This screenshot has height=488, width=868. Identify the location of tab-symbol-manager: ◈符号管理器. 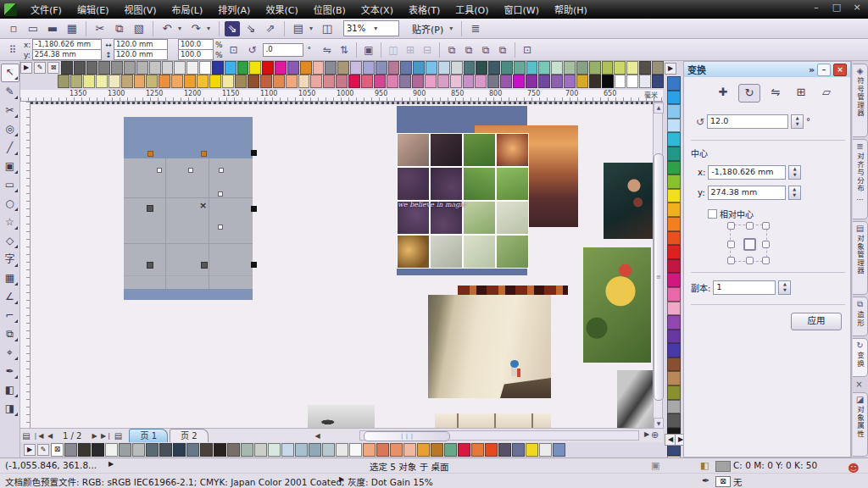
(860, 100).